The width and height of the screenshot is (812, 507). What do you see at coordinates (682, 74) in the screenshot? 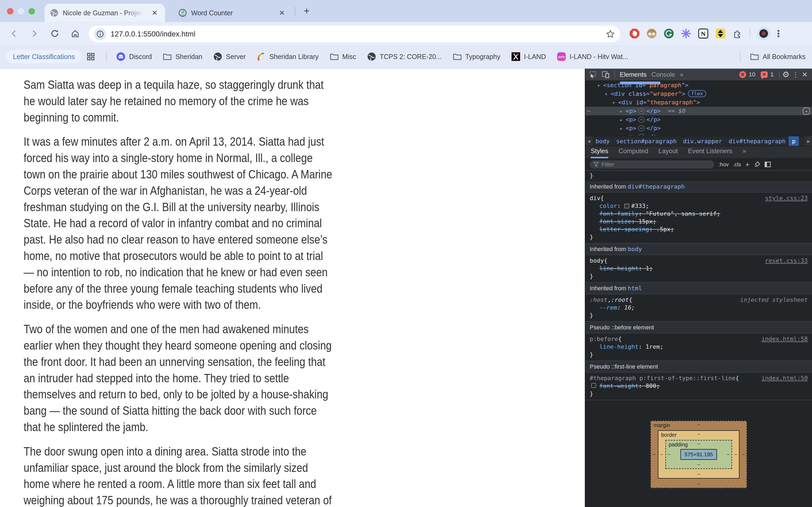
I see `more-panels-icon: »` at bounding box center [682, 74].